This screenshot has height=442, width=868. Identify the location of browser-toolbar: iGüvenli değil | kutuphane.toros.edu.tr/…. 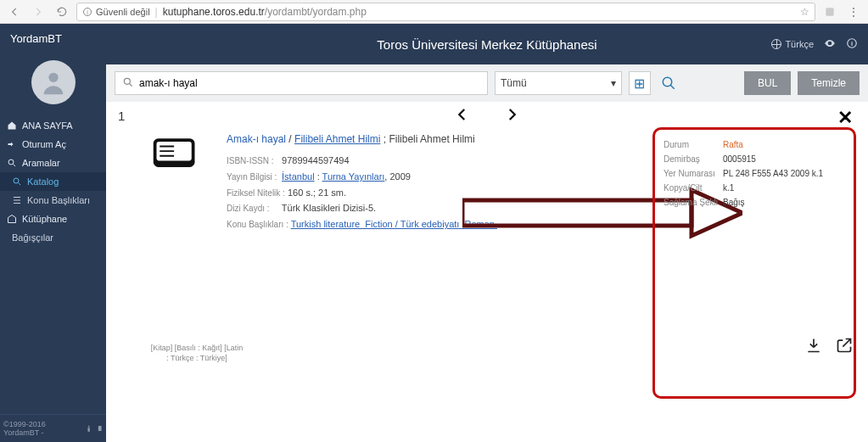
(434, 12).